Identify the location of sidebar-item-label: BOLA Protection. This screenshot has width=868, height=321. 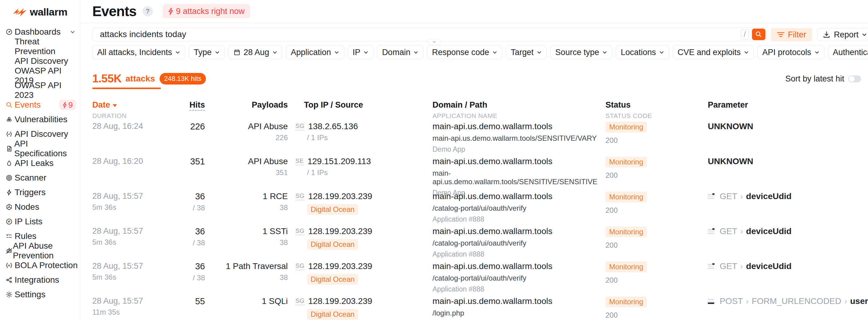
(46, 265).